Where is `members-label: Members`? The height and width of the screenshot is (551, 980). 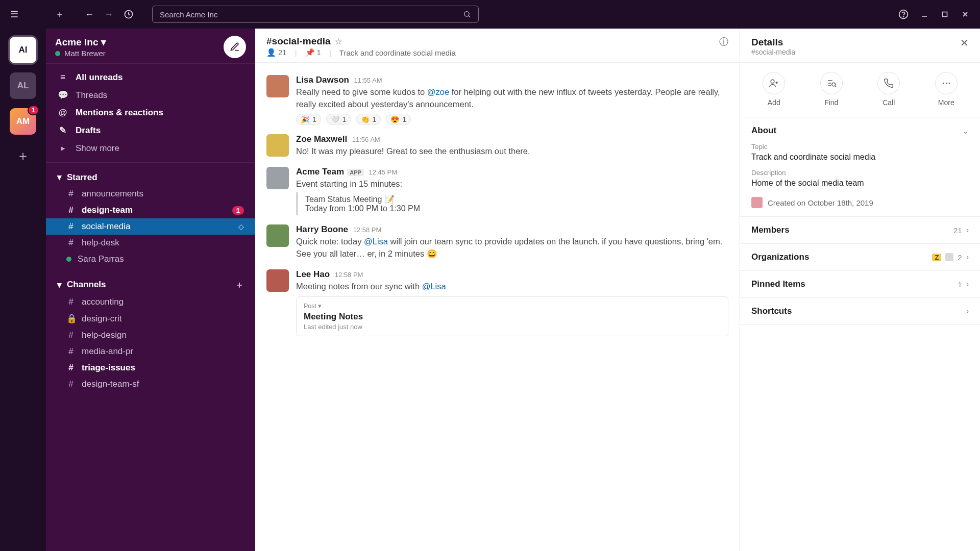 members-label: Members is located at coordinates (771, 230).